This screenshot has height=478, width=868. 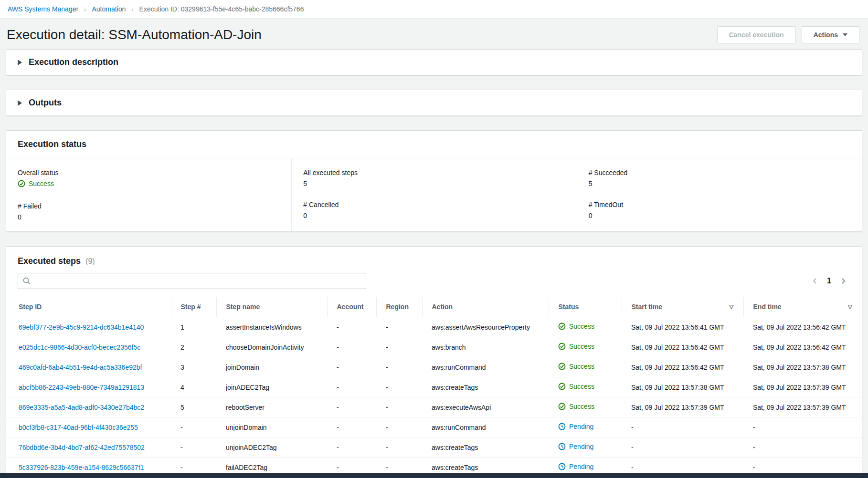 I want to click on start-time-cell: Sat, 09 Jul 2022 13:56:42 GMT, so click(x=683, y=347).